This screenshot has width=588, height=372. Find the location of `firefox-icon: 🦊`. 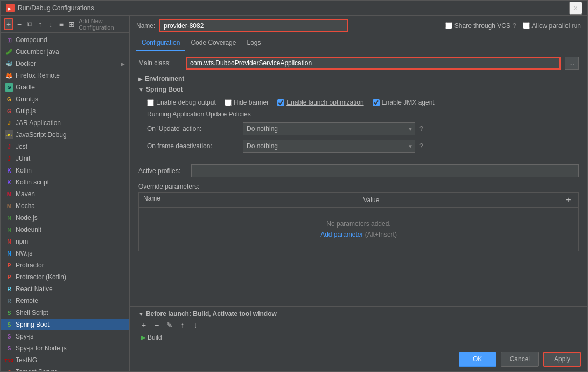

firefox-icon: 🦊 is located at coordinates (9, 75).